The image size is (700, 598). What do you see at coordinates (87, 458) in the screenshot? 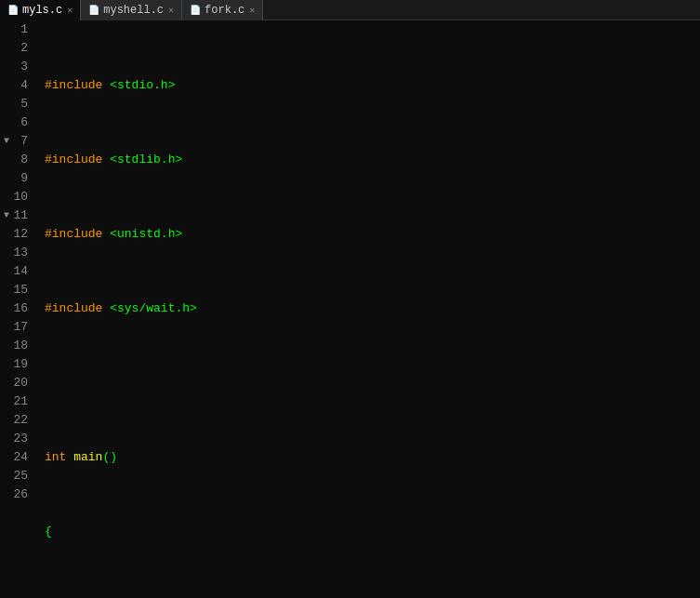
I see `code-token: main` at bounding box center [87, 458].